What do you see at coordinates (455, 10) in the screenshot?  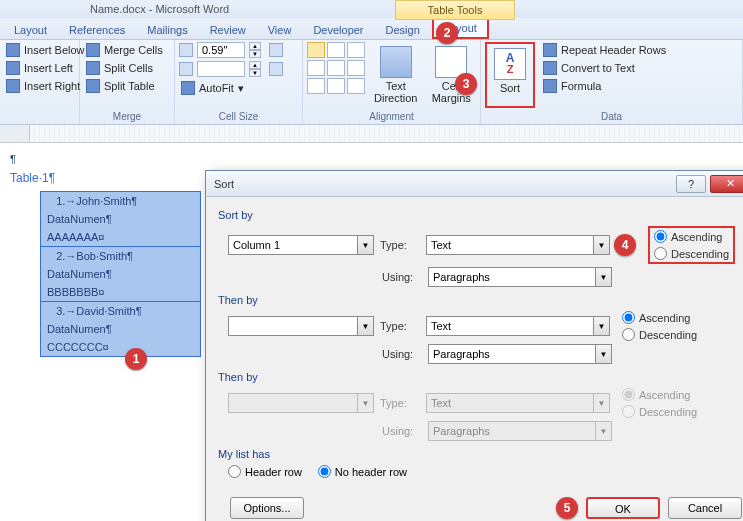 I see `contextual-tab-label: Table Tools` at bounding box center [455, 10].